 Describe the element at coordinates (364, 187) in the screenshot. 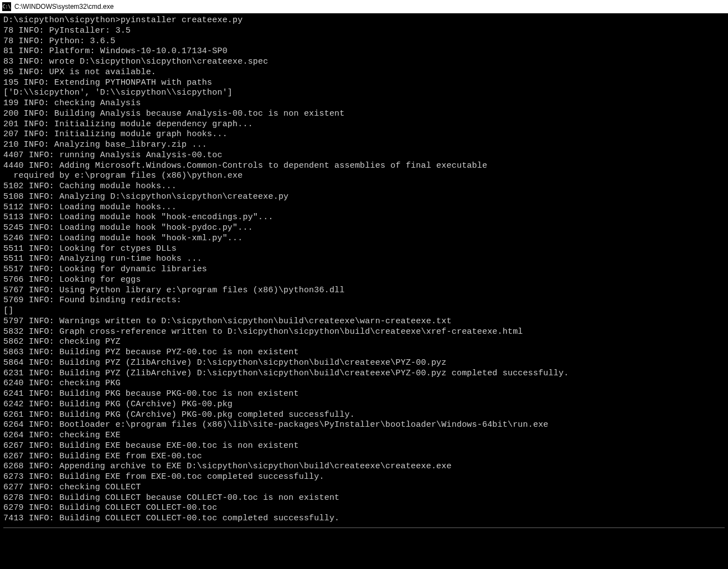

I see `terminal-line: 5102 INFO: Caching module hooks...` at that location.